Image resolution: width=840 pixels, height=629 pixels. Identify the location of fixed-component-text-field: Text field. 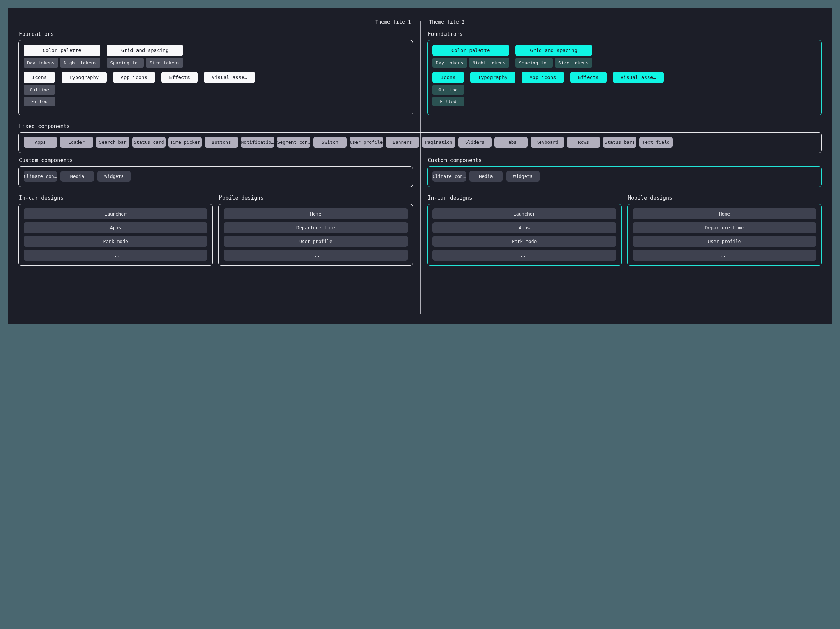
(656, 142).